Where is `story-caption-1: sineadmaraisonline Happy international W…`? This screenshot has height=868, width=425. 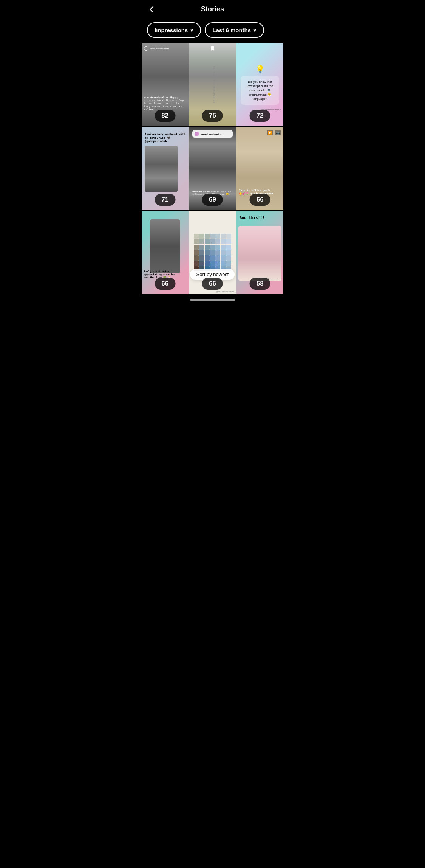 story-caption-1: sineadmaraisonline Happy international W… is located at coordinates (165, 104).